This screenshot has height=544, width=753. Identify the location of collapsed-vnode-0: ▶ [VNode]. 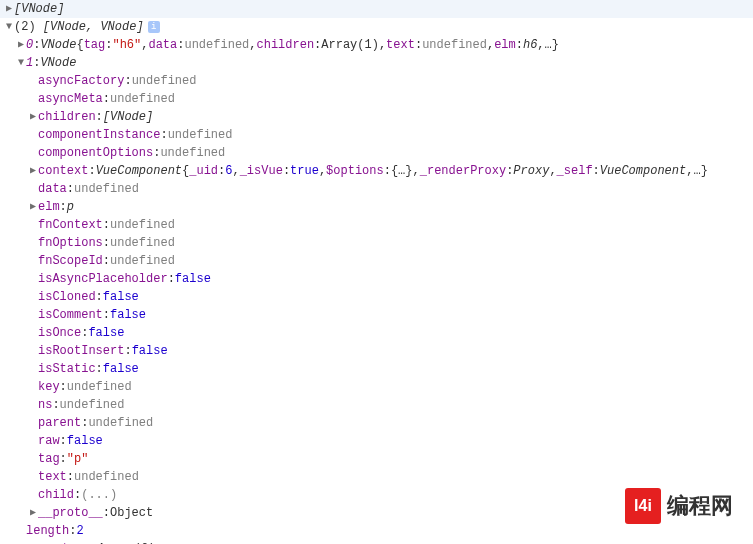
(376, 9).